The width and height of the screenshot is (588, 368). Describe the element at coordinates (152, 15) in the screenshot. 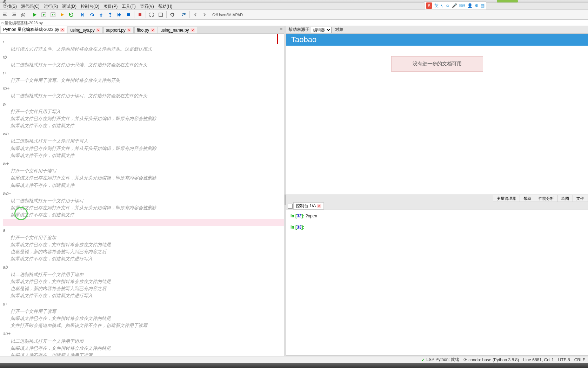

I see `maximize-icon` at that location.